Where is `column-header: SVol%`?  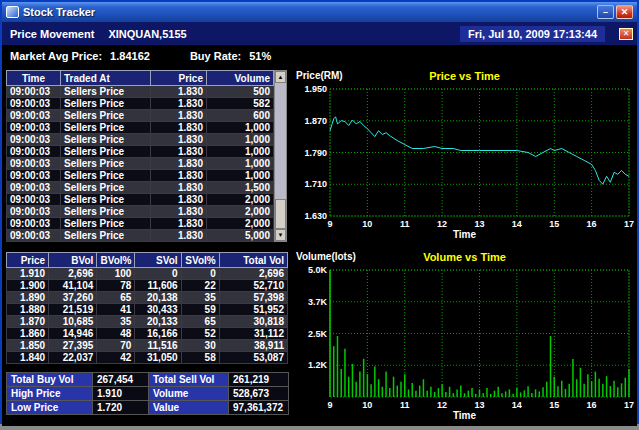
column-header: SVol% is located at coordinates (200, 260).